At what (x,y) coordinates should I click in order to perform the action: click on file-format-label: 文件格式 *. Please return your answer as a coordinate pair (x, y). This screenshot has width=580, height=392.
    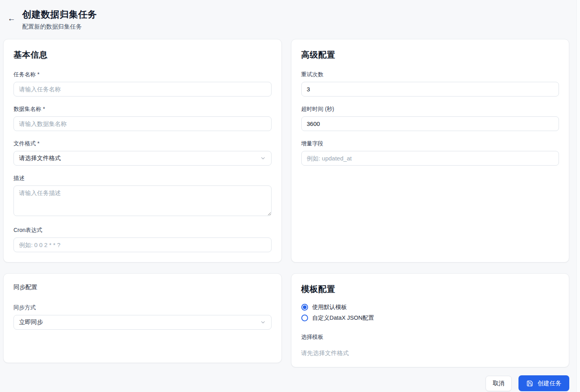
    Looking at the image, I should click on (143, 144).